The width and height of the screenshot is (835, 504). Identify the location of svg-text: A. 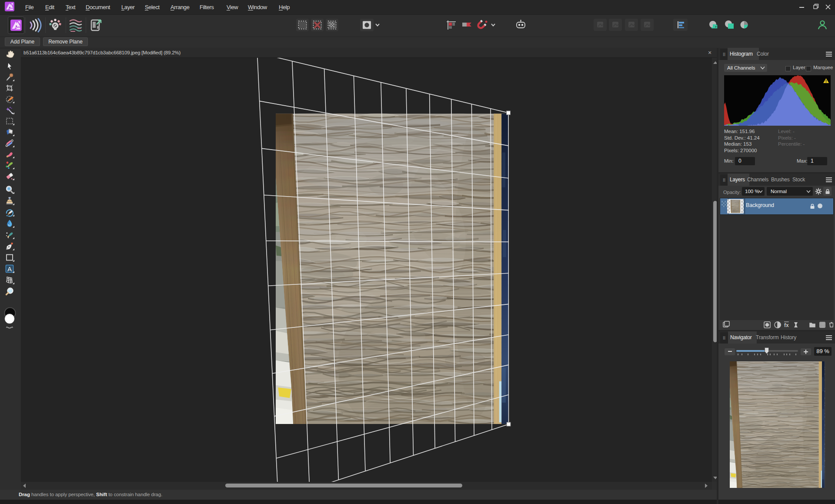
(10, 269).